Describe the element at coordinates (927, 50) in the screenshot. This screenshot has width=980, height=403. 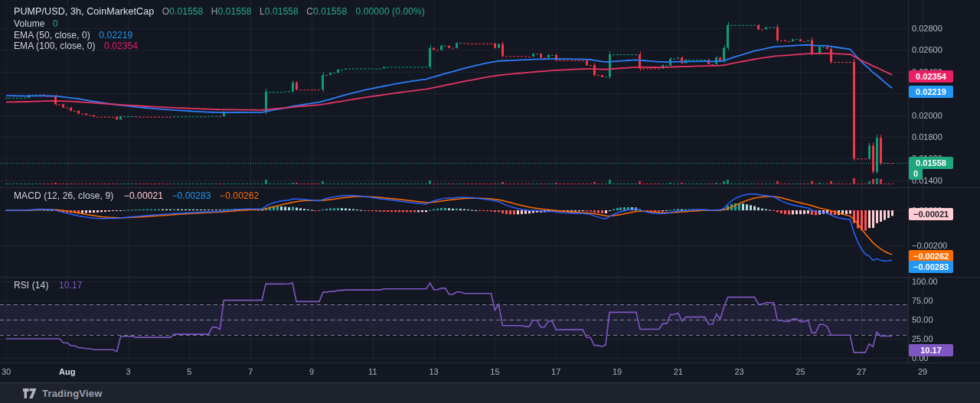
I see `price-tick-label: 0.02600` at that location.